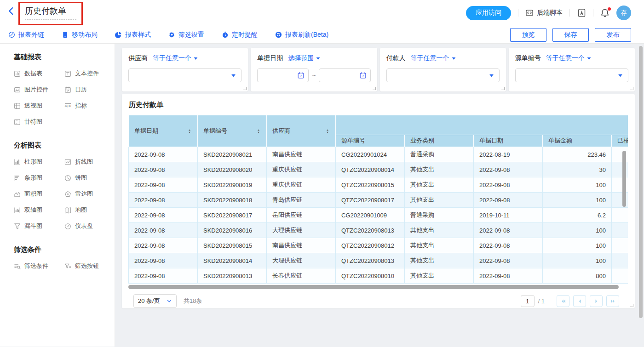  Describe the element at coordinates (541, 301) in the screenshot. I see `page-total: / 1` at that location.